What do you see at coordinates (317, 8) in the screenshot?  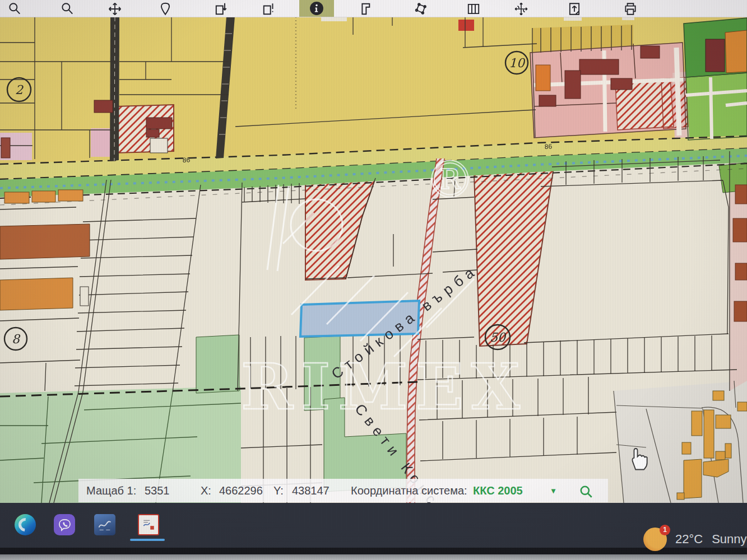 I see `identify-info-button` at bounding box center [317, 8].